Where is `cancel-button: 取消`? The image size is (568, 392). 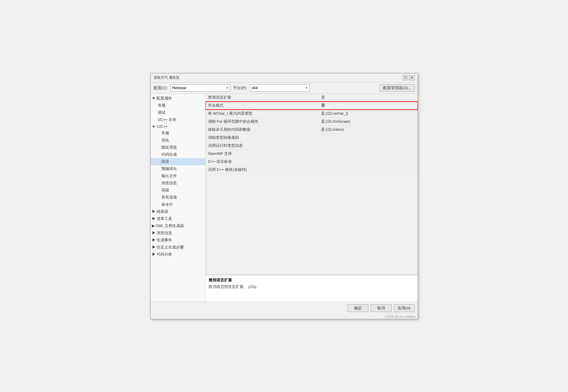 cancel-button: 取消 is located at coordinates (381, 308).